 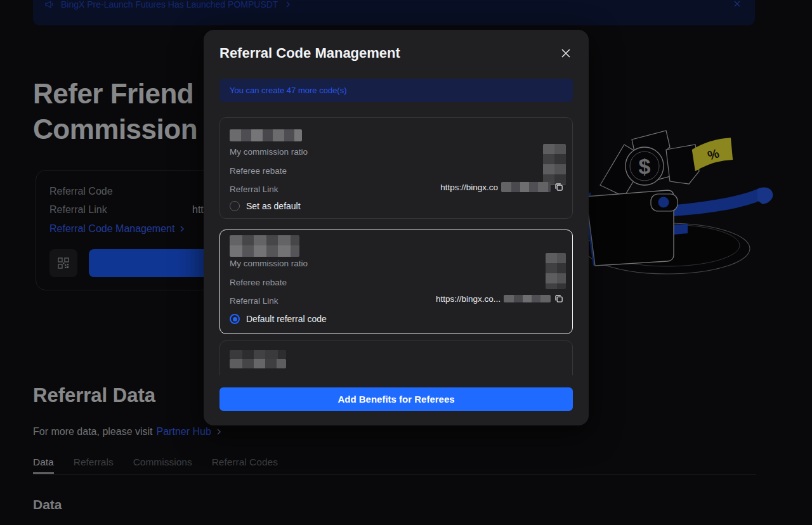 I want to click on referral-link-value: https://bingx.co..., so click(x=468, y=299).